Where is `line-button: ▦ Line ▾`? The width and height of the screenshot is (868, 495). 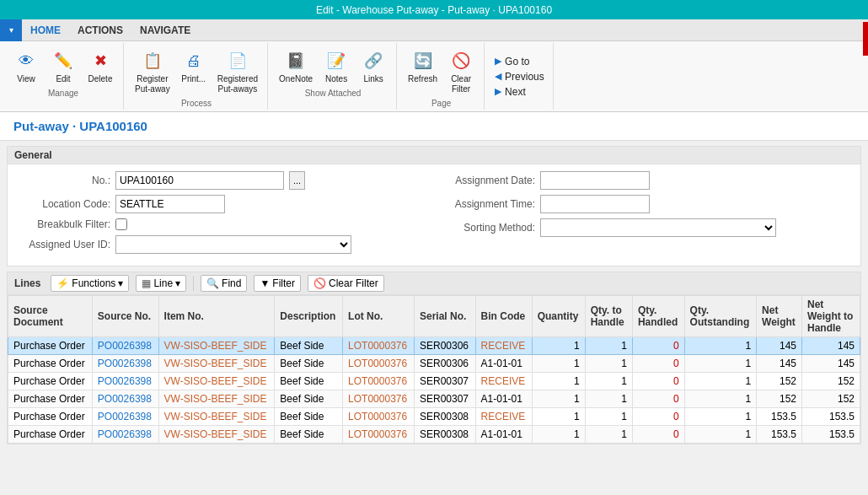
line-button: ▦ Line ▾ is located at coordinates (161, 283).